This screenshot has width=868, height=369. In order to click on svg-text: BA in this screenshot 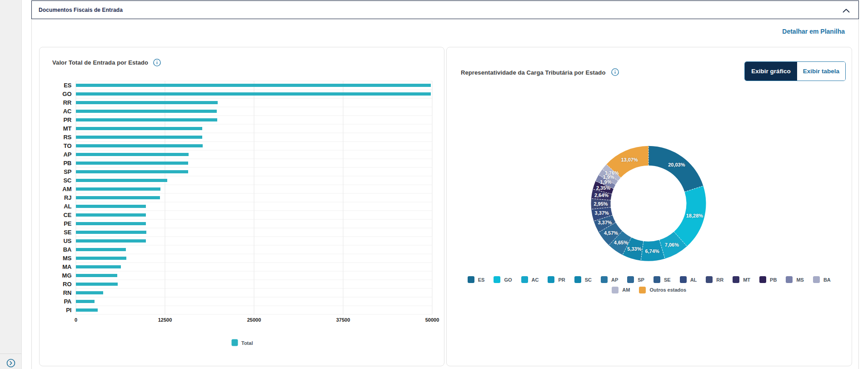, I will do `click(67, 249)`.